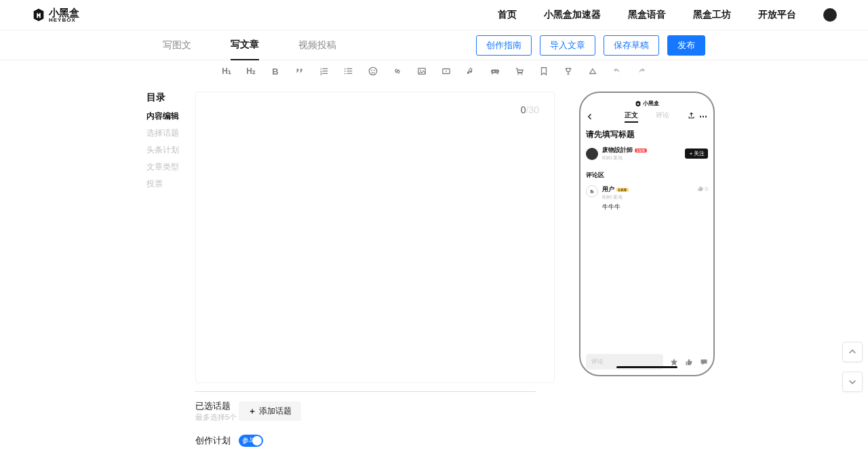  What do you see at coordinates (667, 15) in the screenshot?
I see `top-nav: 首页 小黑盒加速器 黑盒语音 黑盒工坊 开放平台` at bounding box center [667, 15].